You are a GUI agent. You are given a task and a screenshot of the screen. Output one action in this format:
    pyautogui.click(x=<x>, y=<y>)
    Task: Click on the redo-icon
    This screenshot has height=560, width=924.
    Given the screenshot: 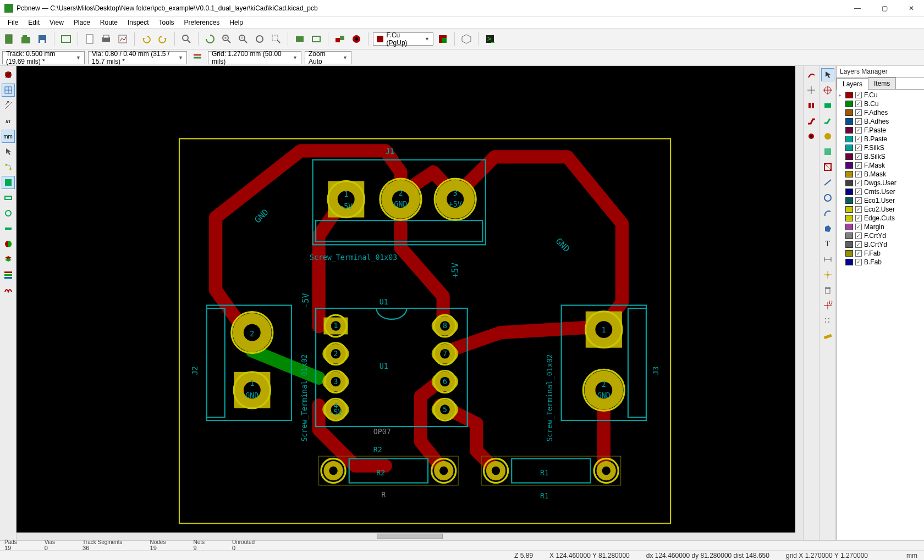 What is the action you would take?
    pyautogui.click(x=163, y=39)
    